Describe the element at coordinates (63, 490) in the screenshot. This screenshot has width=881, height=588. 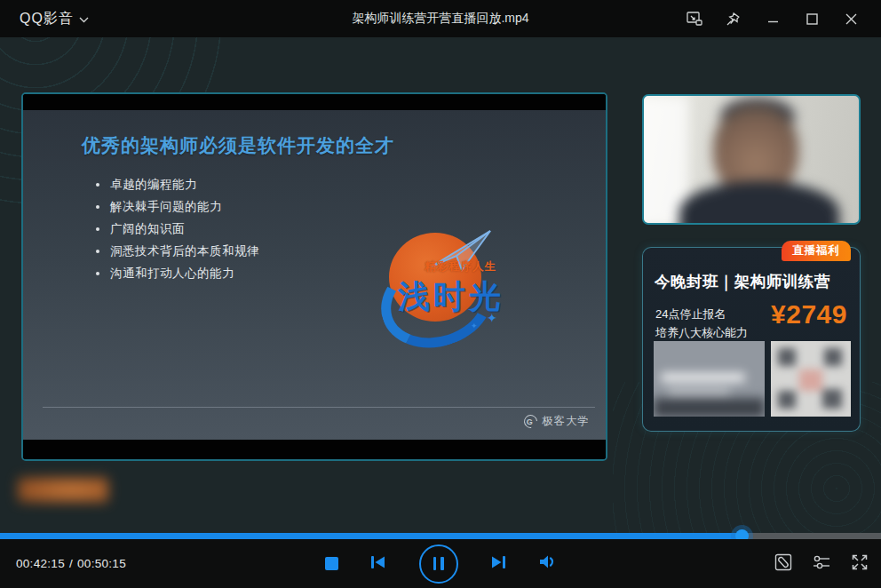
I see `blurred-overlay-chip` at that location.